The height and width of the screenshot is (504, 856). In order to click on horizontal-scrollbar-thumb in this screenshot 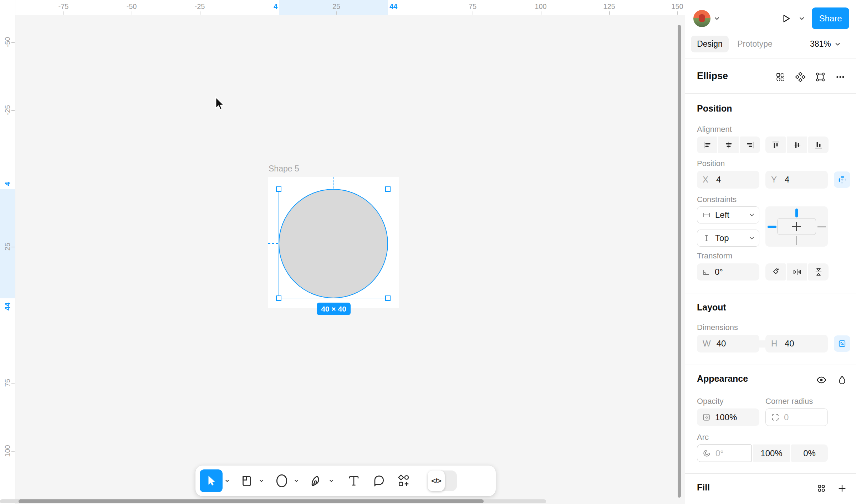, I will do `click(251, 501)`.